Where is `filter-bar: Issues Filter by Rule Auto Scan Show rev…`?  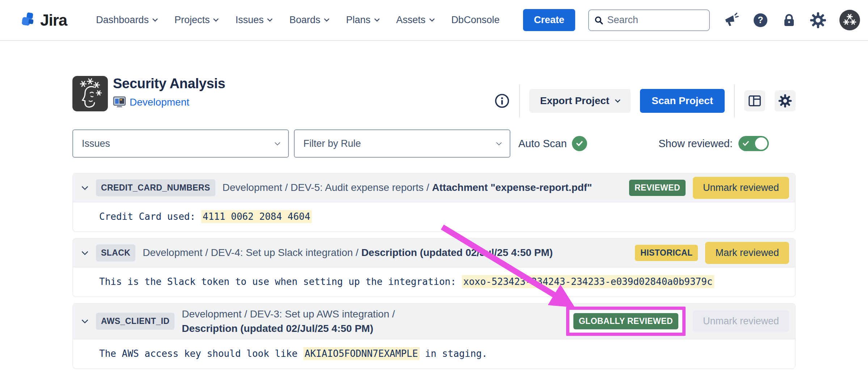
filter-bar: Issues Filter by Rule Auto Scan Show rev… is located at coordinates (434, 144).